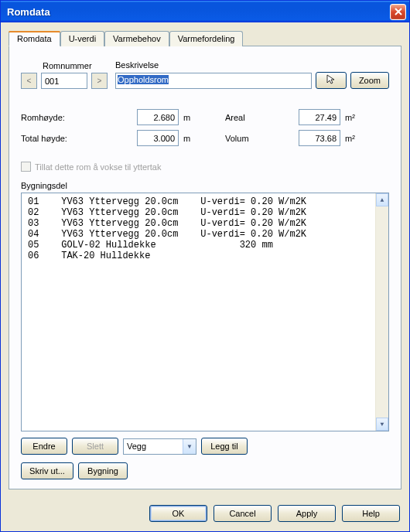  I want to click on help-button: Help, so click(371, 513).